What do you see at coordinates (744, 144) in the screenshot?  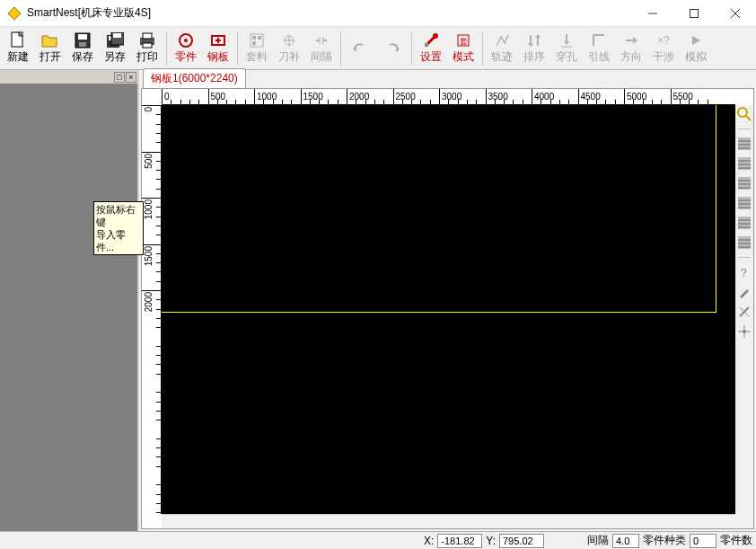 I see `right-tool-hatch1` at bounding box center [744, 144].